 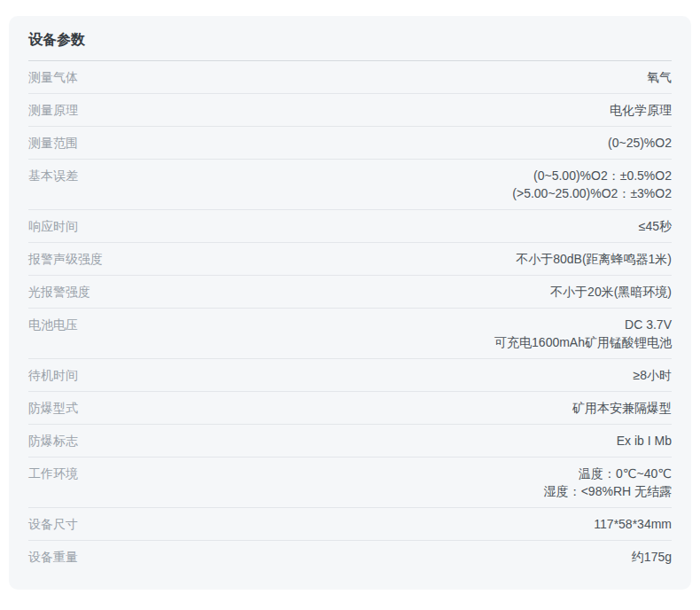 I want to click on row-label: 防爆型式, so click(x=60, y=408).